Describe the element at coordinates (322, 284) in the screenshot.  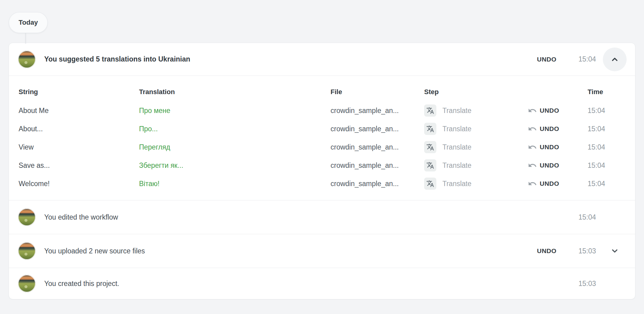
I see `activity-row-created-project: You created this project. 15:03` at that location.